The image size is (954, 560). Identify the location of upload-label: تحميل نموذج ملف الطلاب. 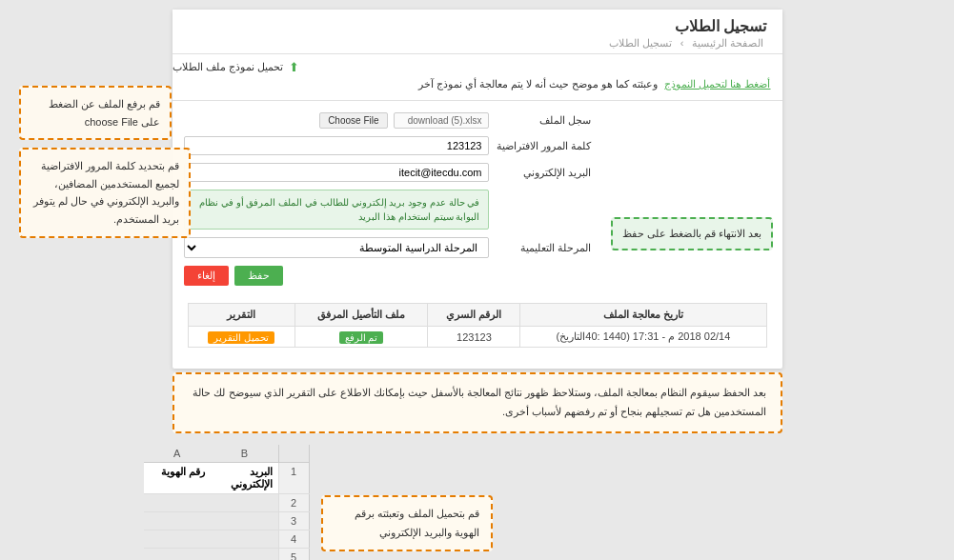
(228, 67).